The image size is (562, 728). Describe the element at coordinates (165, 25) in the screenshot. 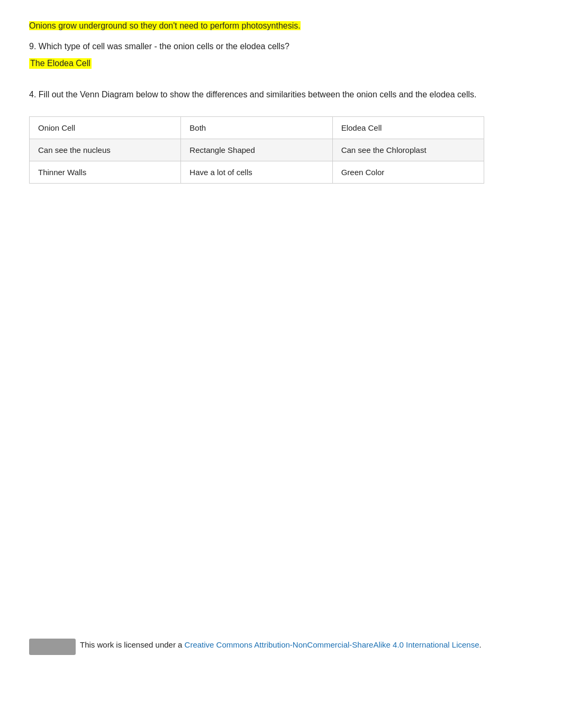

I see `highlighted-sentence: Onions grow underground so they don't ne…` at that location.